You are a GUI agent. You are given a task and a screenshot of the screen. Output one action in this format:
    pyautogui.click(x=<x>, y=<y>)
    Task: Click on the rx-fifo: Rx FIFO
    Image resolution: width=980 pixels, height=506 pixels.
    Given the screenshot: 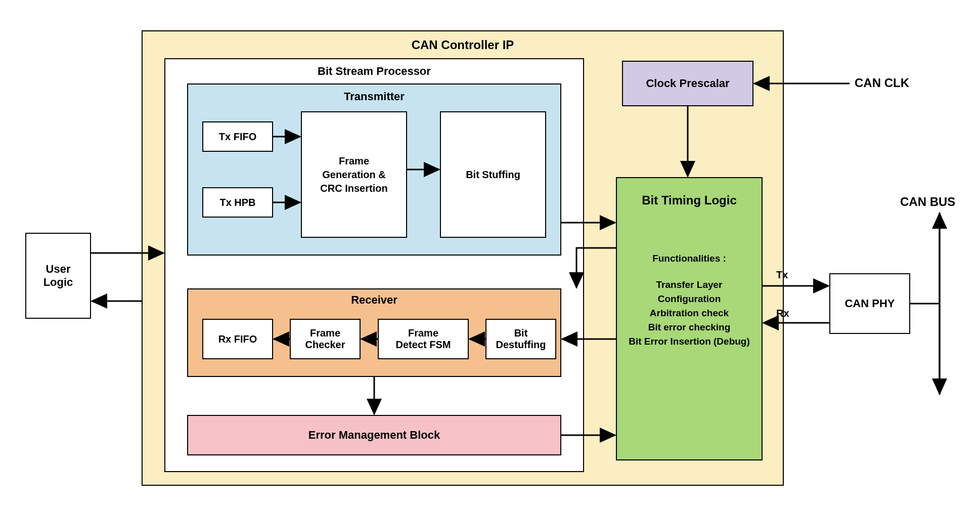 What is the action you would take?
    pyautogui.click(x=238, y=339)
    